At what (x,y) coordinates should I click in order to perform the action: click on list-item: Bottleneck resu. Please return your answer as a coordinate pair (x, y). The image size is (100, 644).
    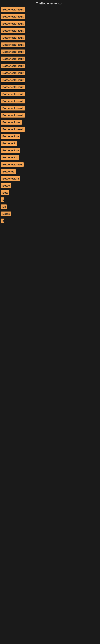
    Looking at the image, I should click on (50, 164).